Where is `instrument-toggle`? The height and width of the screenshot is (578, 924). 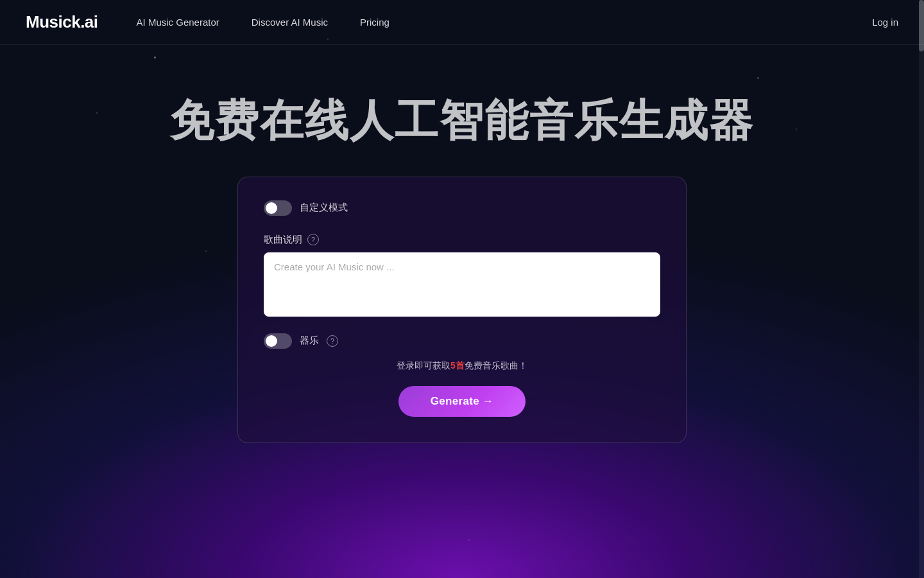
instrument-toggle is located at coordinates (278, 341).